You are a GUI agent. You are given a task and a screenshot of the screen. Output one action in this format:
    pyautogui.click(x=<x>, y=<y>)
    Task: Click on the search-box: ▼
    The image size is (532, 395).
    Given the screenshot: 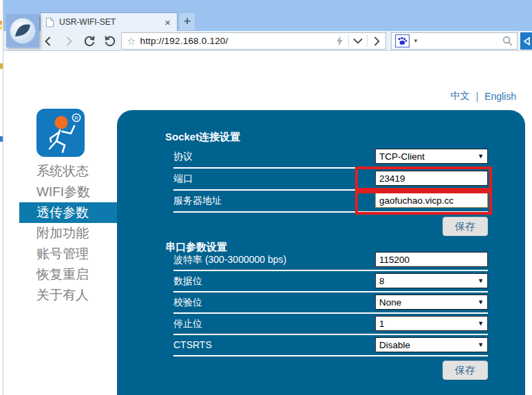 What is the action you would take?
    pyautogui.click(x=454, y=41)
    